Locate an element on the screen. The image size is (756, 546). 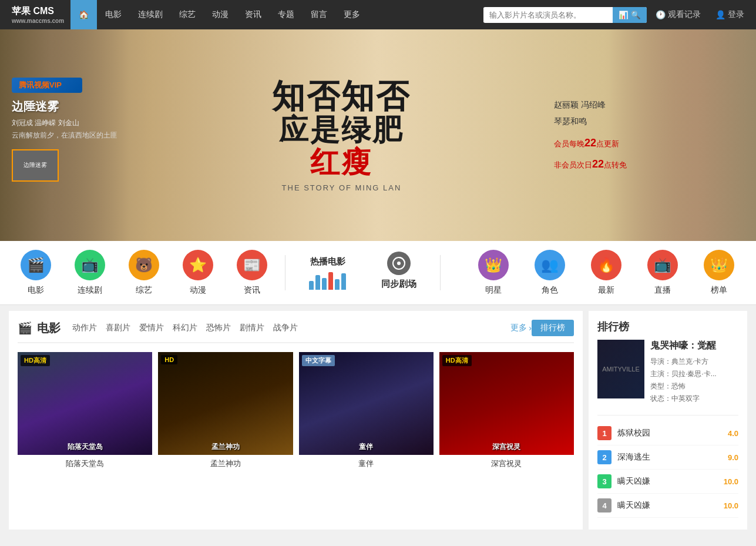
rank-item-1: 1 炼狱校园 4.0 is located at coordinates (668, 434).